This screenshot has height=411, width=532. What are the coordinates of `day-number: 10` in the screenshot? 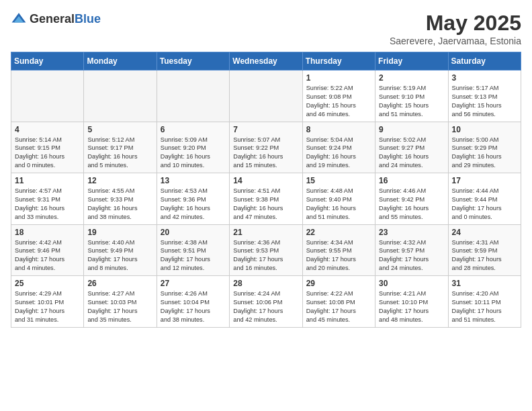 It's located at (485, 130).